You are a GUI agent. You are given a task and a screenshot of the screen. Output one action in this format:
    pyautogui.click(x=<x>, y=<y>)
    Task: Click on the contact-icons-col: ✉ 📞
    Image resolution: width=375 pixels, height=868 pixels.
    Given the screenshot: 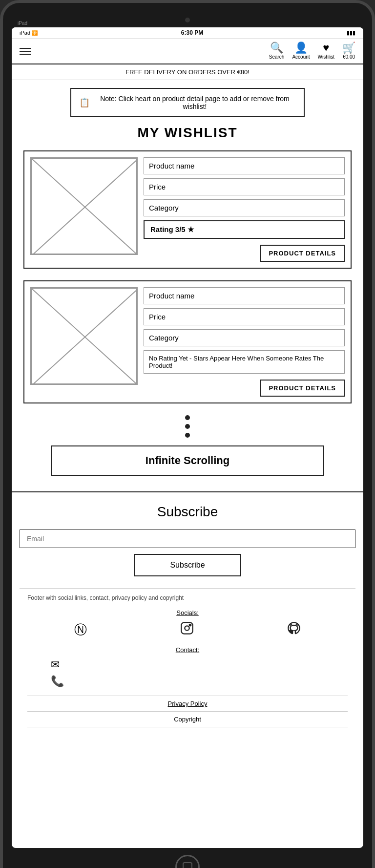 What is the action you would take?
    pyautogui.click(x=188, y=673)
    